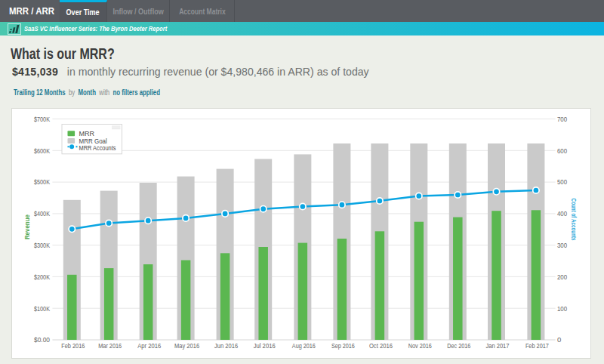 The image size is (604, 364). I want to click on svg-text: Jun 2016, so click(226, 346).